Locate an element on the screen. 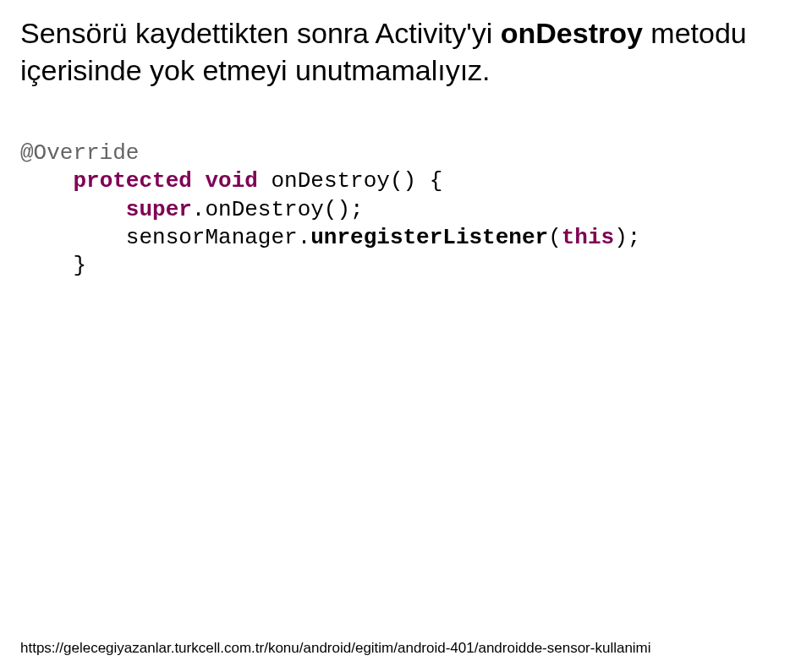 This screenshot has width=812, height=672. kw-super: super is located at coordinates (159, 210).